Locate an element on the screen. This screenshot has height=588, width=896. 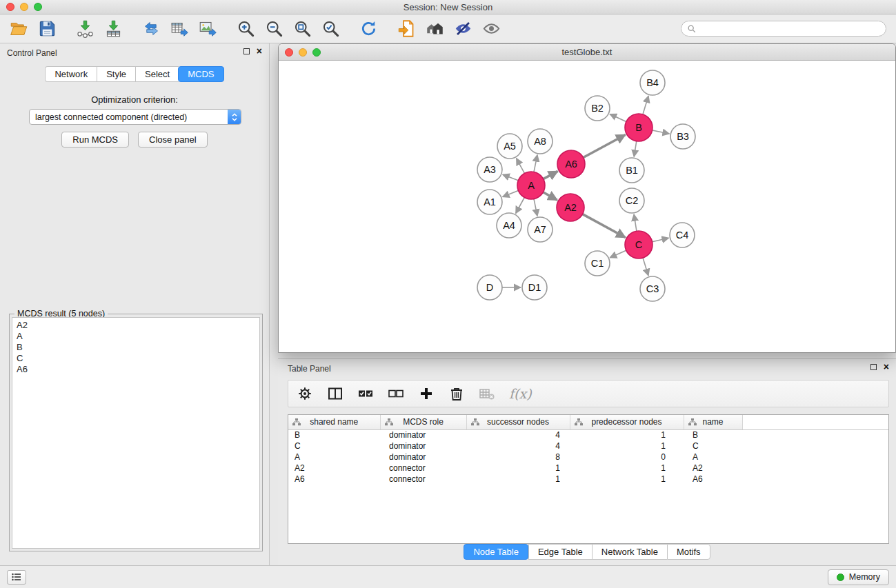
column-header-mcds-role: MCDS role is located at coordinates (424, 422).